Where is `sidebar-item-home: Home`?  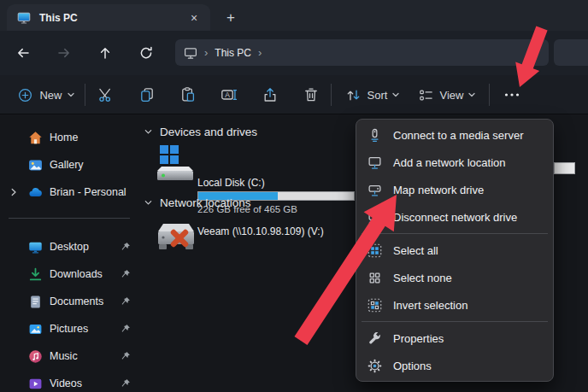
sidebar-item-home: Home is located at coordinates (70, 137).